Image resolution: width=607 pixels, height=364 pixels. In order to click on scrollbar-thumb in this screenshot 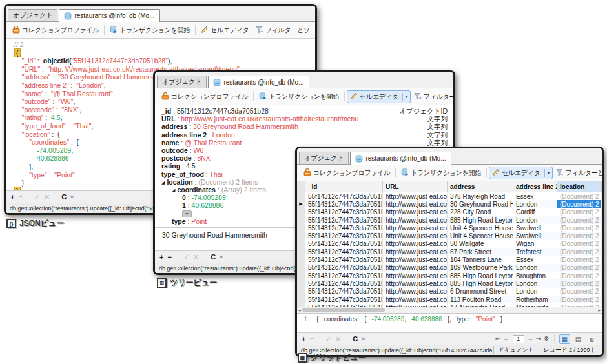, I will do `click(344, 310)`.